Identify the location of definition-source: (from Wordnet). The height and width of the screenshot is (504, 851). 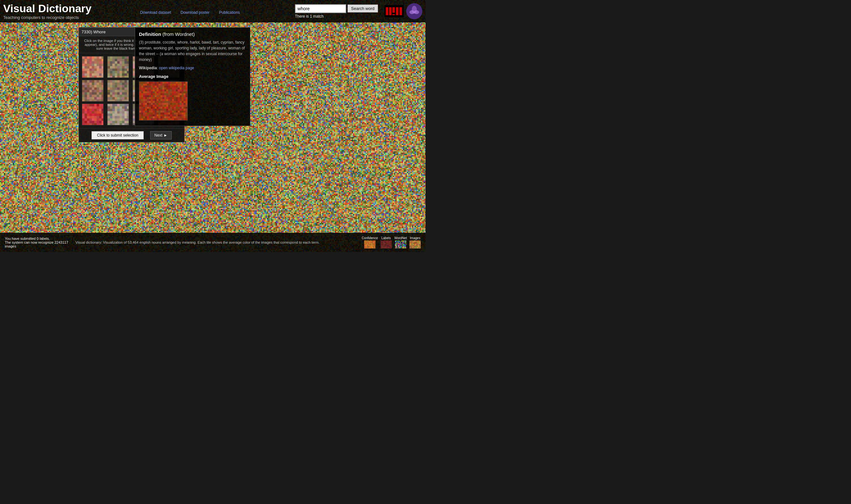
(179, 34).